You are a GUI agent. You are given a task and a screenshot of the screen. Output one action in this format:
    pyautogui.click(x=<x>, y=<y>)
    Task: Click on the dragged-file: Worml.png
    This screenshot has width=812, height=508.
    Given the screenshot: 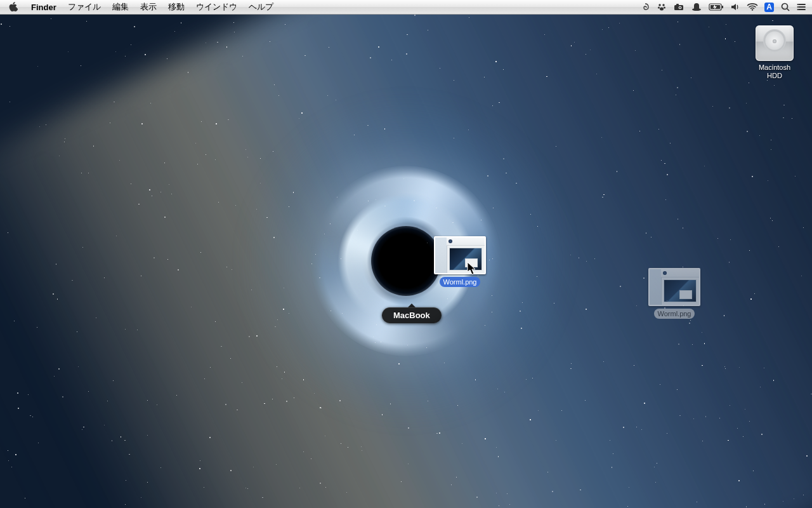 What is the action you would take?
    pyautogui.click(x=460, y=262)
    